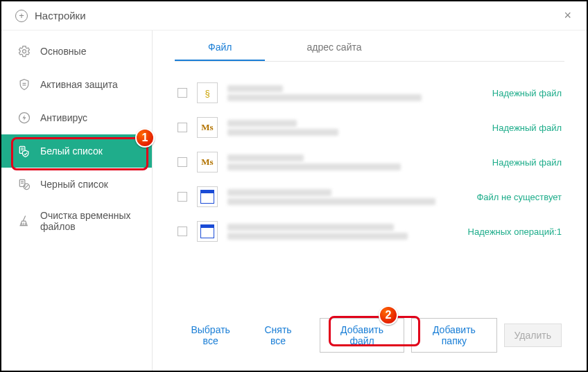  I want to click on sidebar-item-blacklist: Черный список, so click(76, 184).